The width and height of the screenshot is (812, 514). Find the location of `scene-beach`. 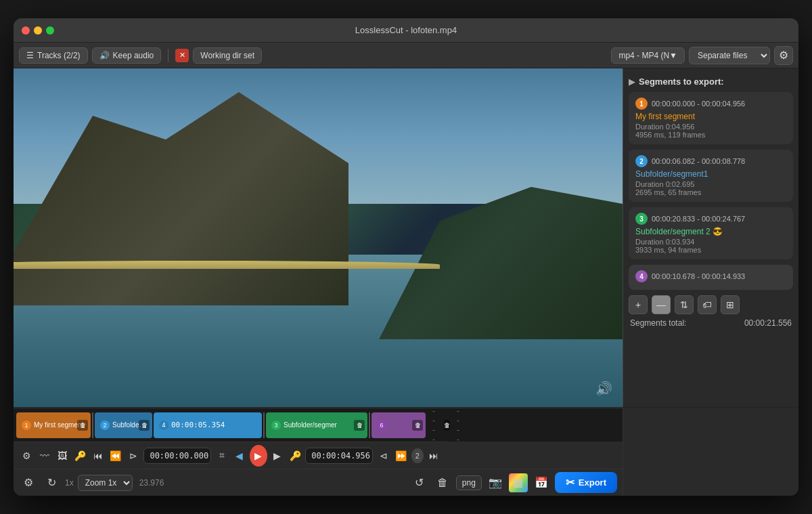

scene-beach is located at coordinates (227, 265).